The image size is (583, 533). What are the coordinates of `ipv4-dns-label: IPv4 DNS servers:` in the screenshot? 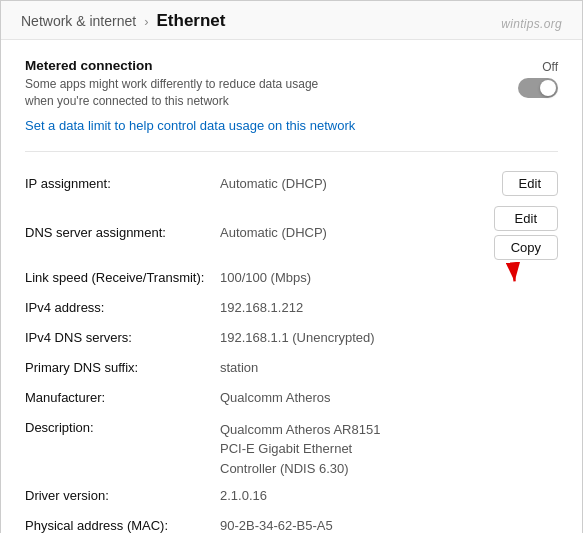 It's located at (122, 338).